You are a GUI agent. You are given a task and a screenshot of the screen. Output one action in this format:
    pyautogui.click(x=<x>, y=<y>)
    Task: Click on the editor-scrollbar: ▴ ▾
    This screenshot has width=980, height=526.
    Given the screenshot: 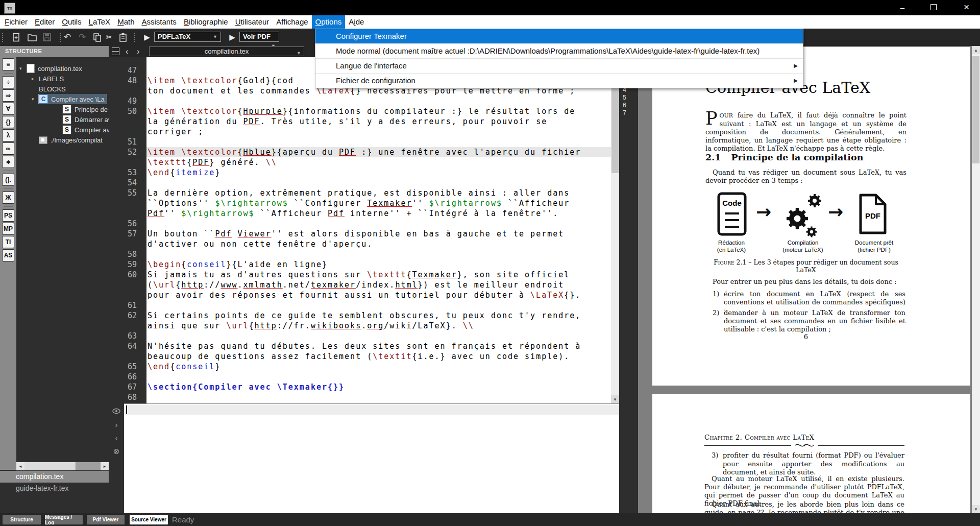 What is the action you would take?
    pyautogui.click(x=615, y=230)
    